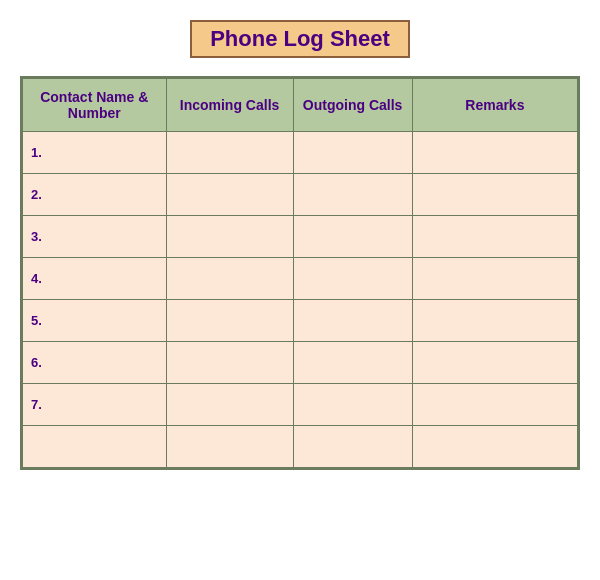 The height and width of the screenshot is (580, 600). What do you see at coordinates (95, 237) in the screenshot?
I see `row-num-cell: 3.` at bounding box center [95, 237].